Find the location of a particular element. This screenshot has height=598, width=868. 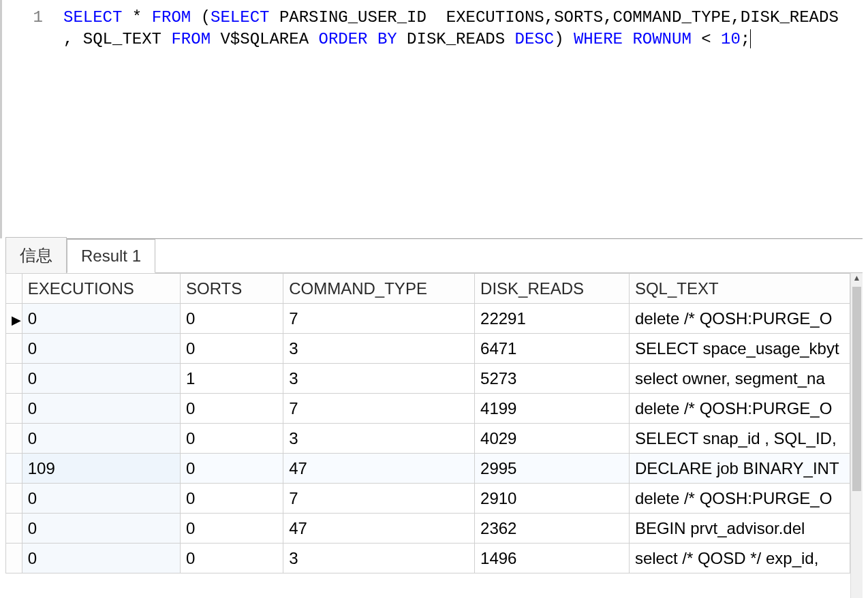

row-pointer-icon: ▶ is located at coordinates (16, 320).